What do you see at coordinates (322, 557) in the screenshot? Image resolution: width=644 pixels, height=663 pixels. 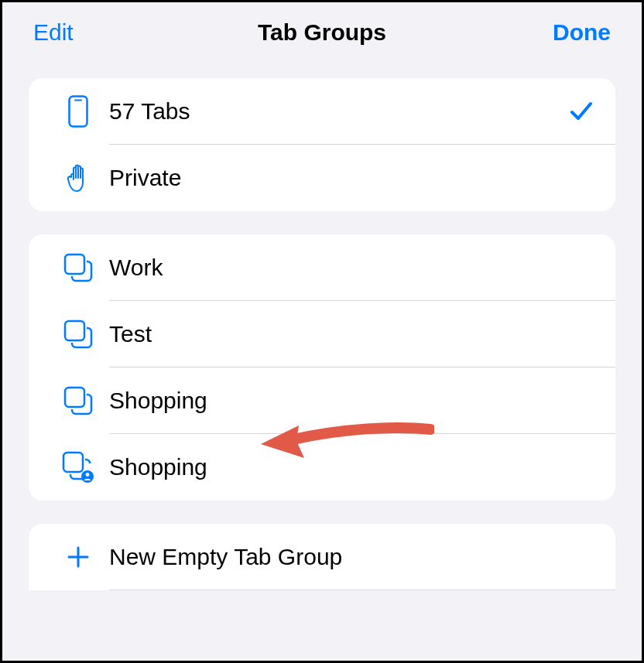 I see `actions-section: New Empty Tab Group` at bounding box center [322, 557].